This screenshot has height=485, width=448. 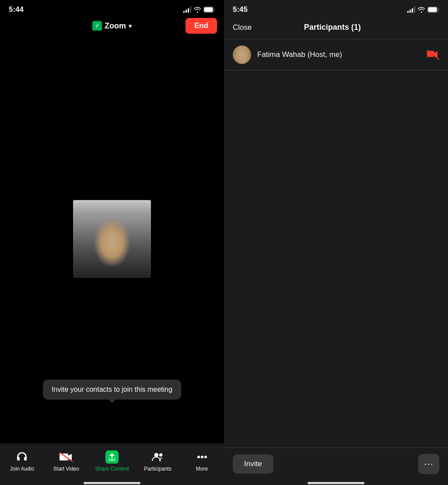 I want to click on zoom-label: Zoom, so click(x=116, y=26).